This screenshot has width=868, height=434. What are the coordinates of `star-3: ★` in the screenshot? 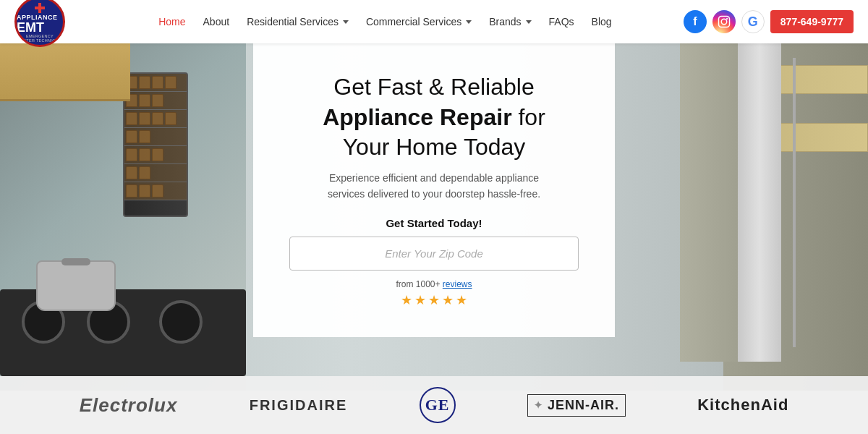 It's located at (434, 300).